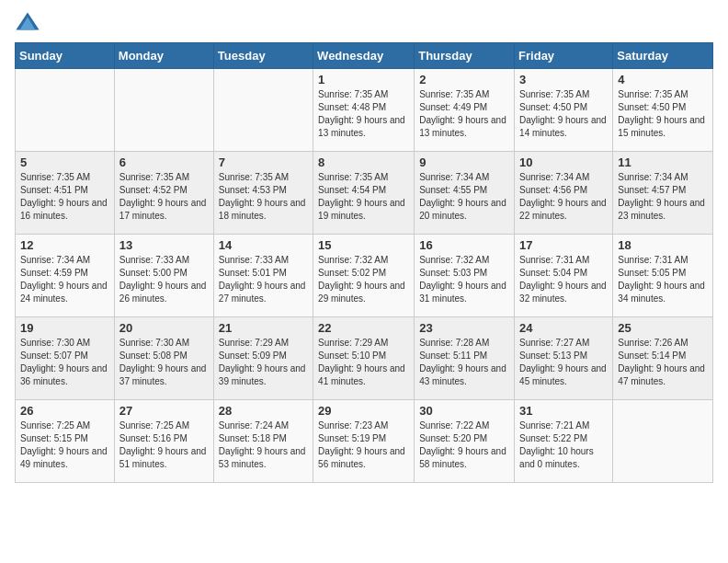 The image size is (728, 563). Describe the element at coordinates (663, 280) in the screenshot. I see `day-info: Sunrise: 7:31 AM Sunset: 5:05 PM Dayligh…` at that location.